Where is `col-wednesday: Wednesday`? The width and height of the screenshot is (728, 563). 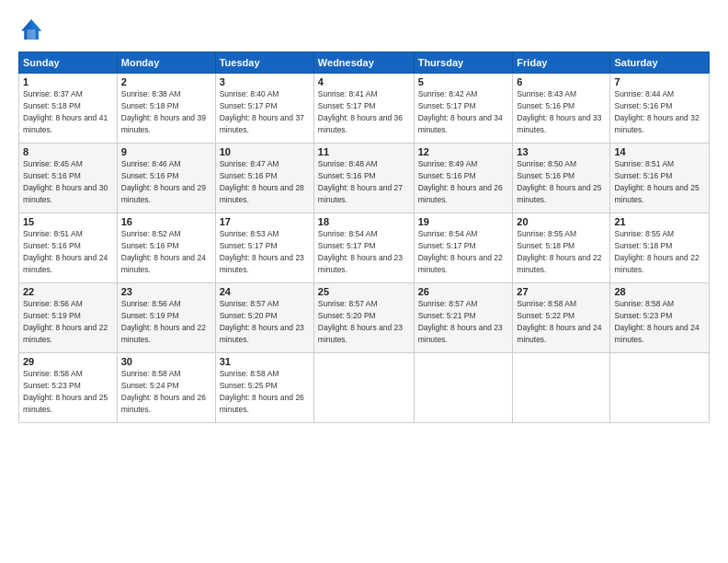
col-wednesday: Wednesday is located at coordinates (364, 63).